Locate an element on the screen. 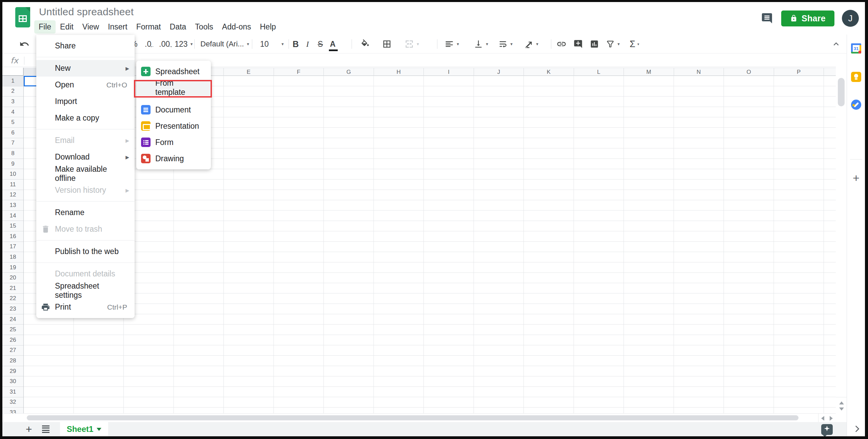 The image size is (868, 439). vertical-align-button: ▼ is located at coordinates (481, 44).